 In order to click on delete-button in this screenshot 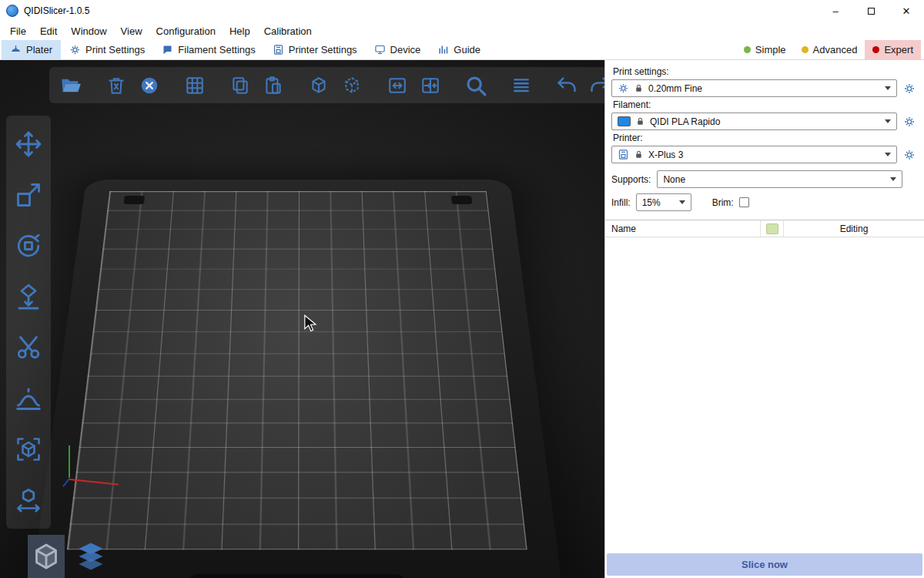, I will do `click(116, 86)`.